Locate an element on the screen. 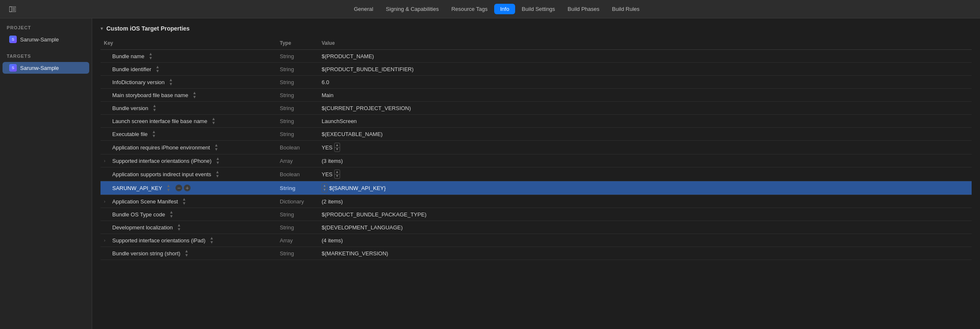 The width and height of the screenshot is (980, 329). table-row: ›Supported interface orientations (iPad)… is located at coordinates (536, 240).